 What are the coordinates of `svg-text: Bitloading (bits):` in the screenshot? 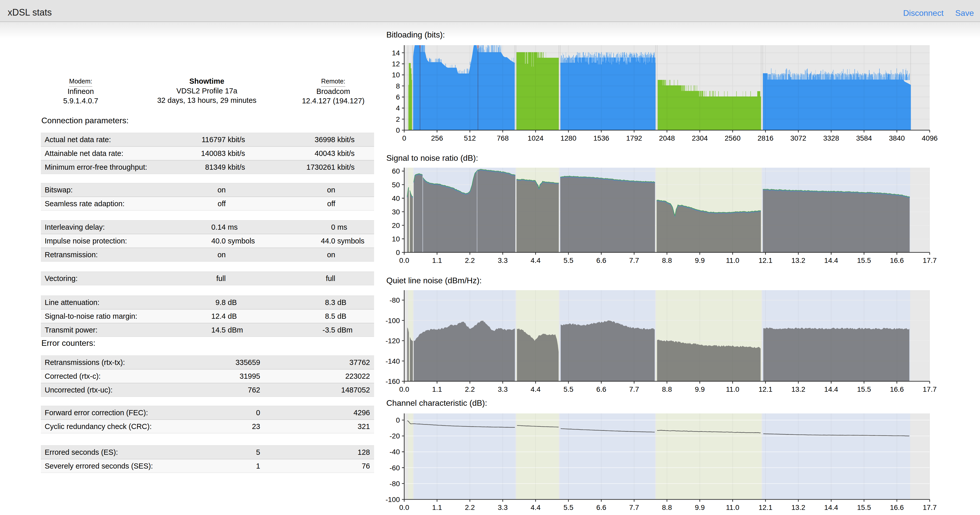 It's located at (415, 35).